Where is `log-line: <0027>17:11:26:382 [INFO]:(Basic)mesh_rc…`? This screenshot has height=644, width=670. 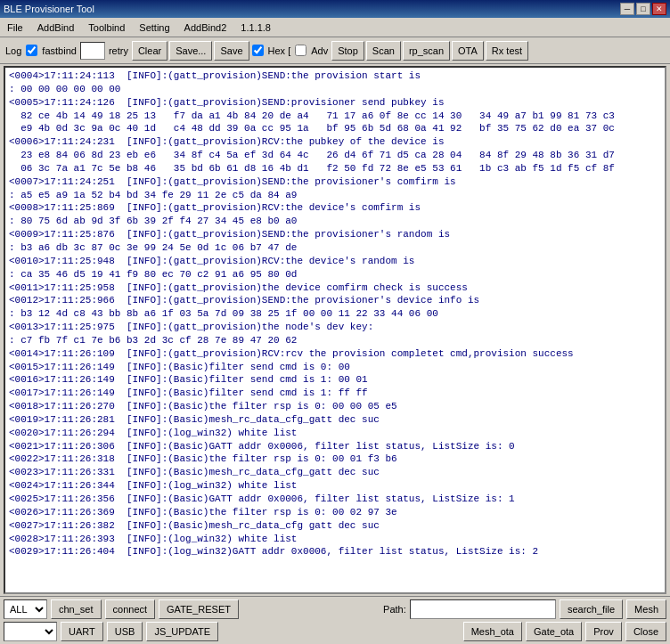 log-line: <0027>17:11:26:382 [INFO]:(Basic)mesh_rc… is located at coordinates (335, 526).